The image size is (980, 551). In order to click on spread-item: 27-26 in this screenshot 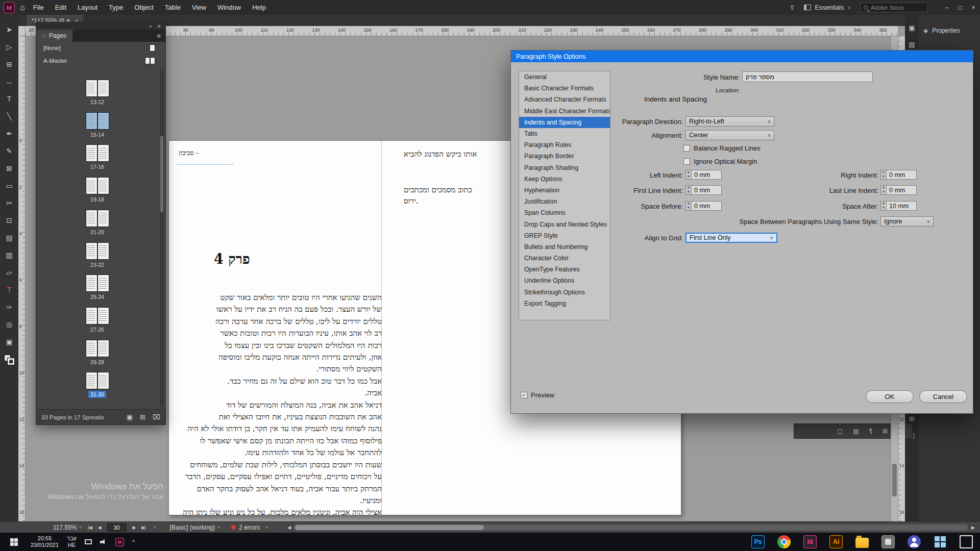, I will do `click(97, 320)`.